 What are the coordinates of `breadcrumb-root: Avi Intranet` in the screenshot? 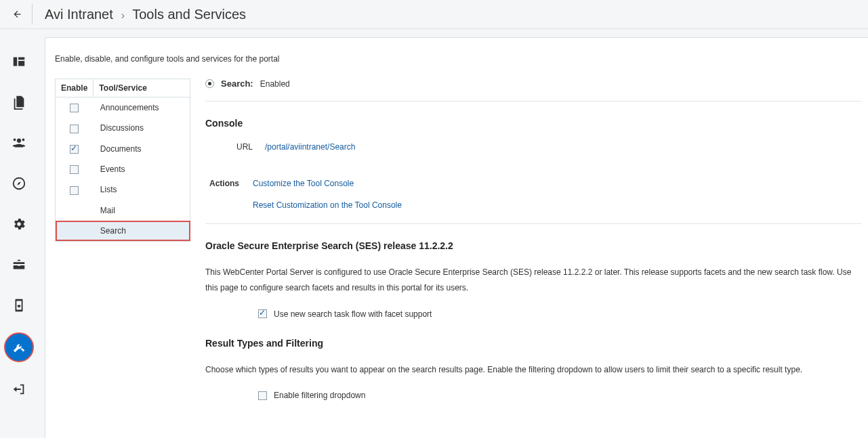 It's located at (79, 14).